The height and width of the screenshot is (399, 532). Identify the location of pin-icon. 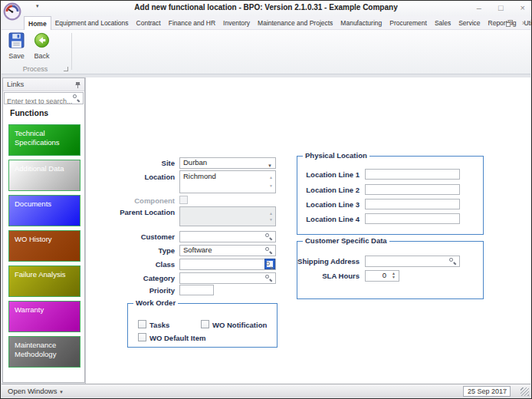
(78, 87).